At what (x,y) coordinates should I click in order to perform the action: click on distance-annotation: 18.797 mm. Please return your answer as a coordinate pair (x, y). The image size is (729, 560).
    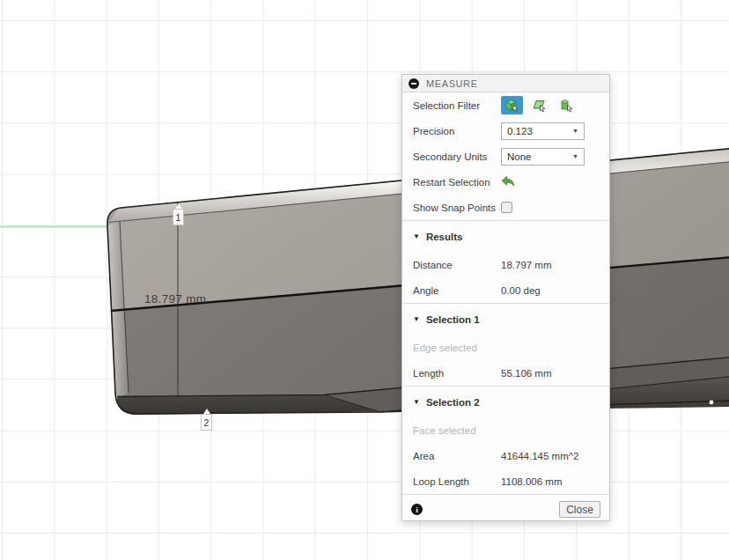
    Looking at the image, I should click on (175, 299).